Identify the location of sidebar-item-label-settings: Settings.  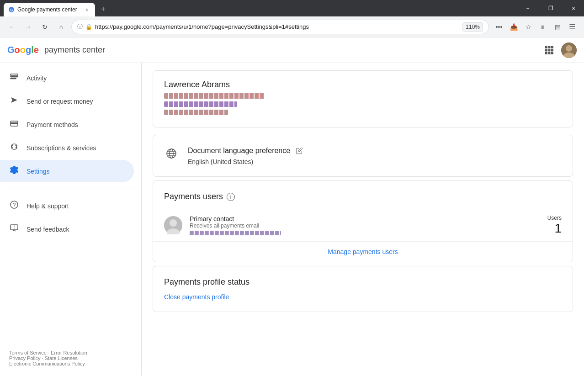
(38, 171).